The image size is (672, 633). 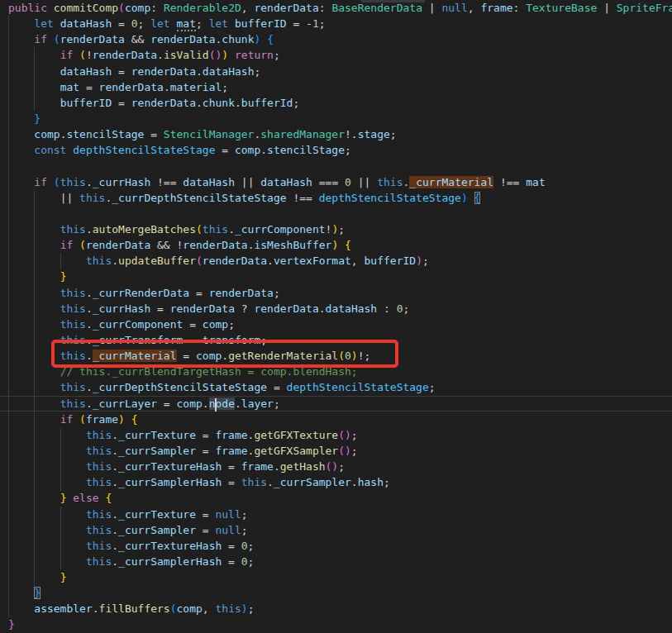 What do you see at coordinates (187, 55) in the screenshot?
I see `code-token: isValid` at bounding box center [187, 55].